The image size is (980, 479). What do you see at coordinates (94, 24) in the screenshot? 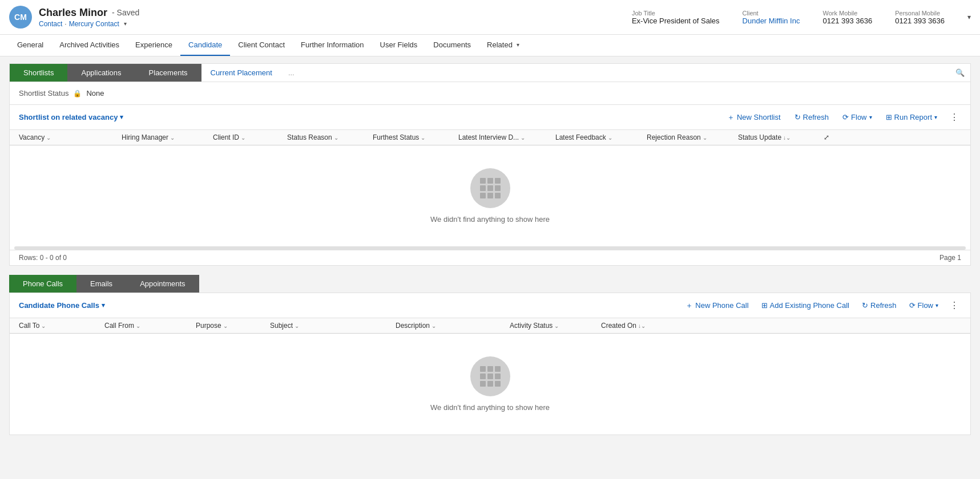
I see `mercury-contact-link: Mercury Contact` at bounding box center [94, 24].